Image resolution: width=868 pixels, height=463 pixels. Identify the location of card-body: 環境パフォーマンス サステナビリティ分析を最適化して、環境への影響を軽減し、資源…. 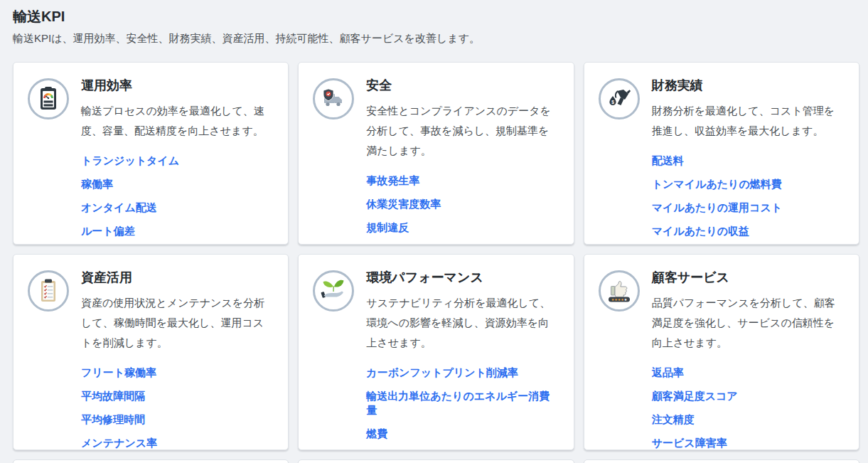
(462, 360).